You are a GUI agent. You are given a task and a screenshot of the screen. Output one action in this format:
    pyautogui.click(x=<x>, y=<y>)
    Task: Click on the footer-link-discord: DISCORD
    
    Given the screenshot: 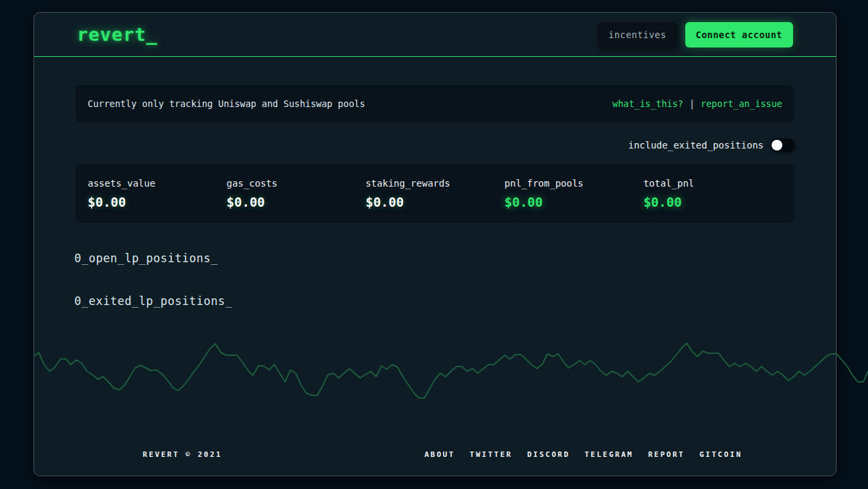 What is the action you would take?
    pyautogui.click(x=549, y=455)
    